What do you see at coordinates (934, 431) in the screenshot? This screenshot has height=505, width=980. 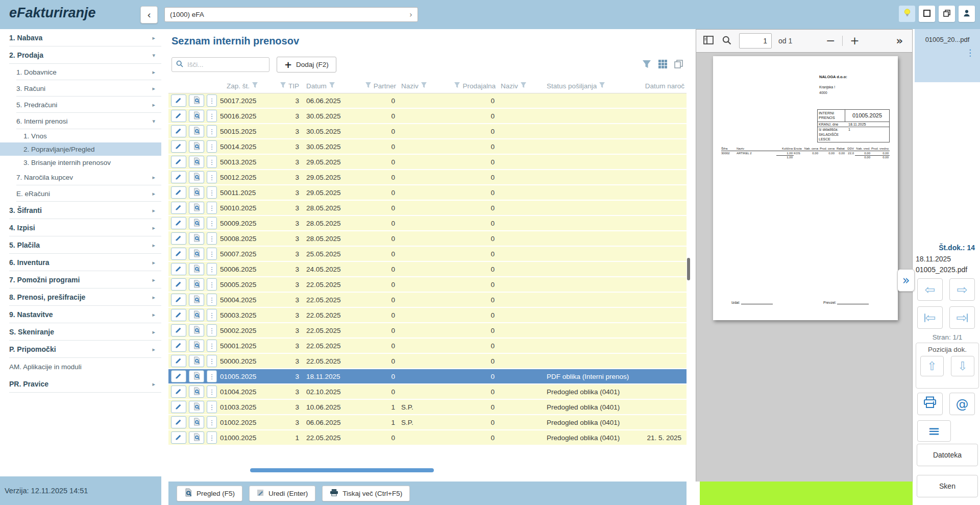 I see `doc-menu-button: ≡` at bounding box center [934, 431].